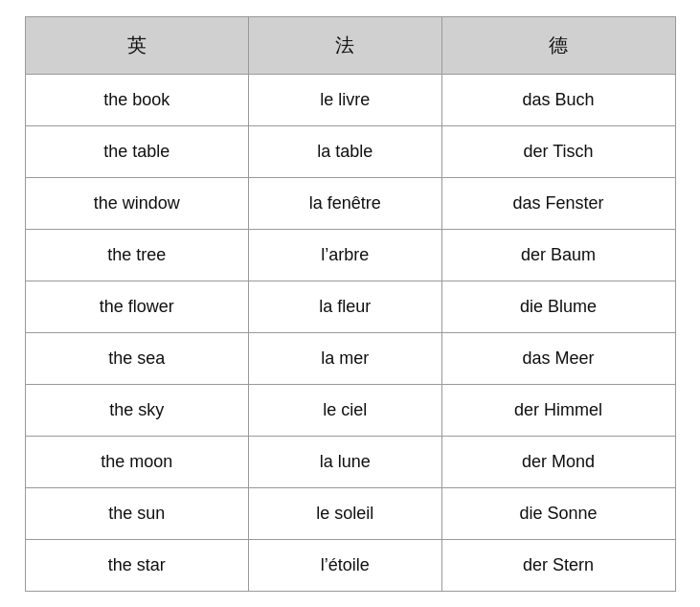  I want to click on table-row: the moonla luneder Mond, so click(350, 461).